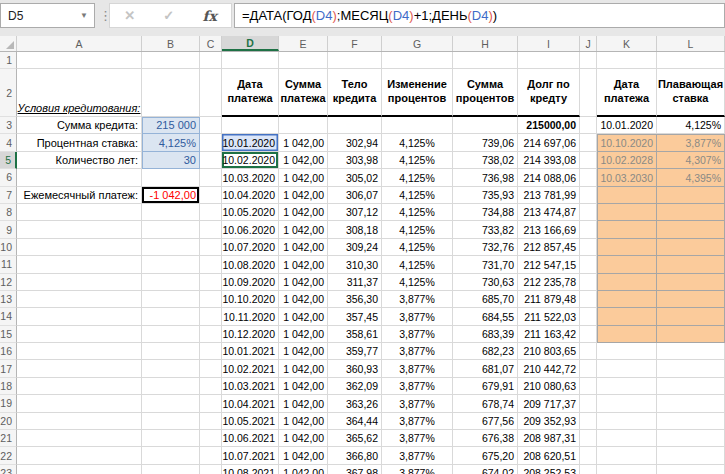  I want to click on cell-D8: 10.05.2020, so click(250, 212).